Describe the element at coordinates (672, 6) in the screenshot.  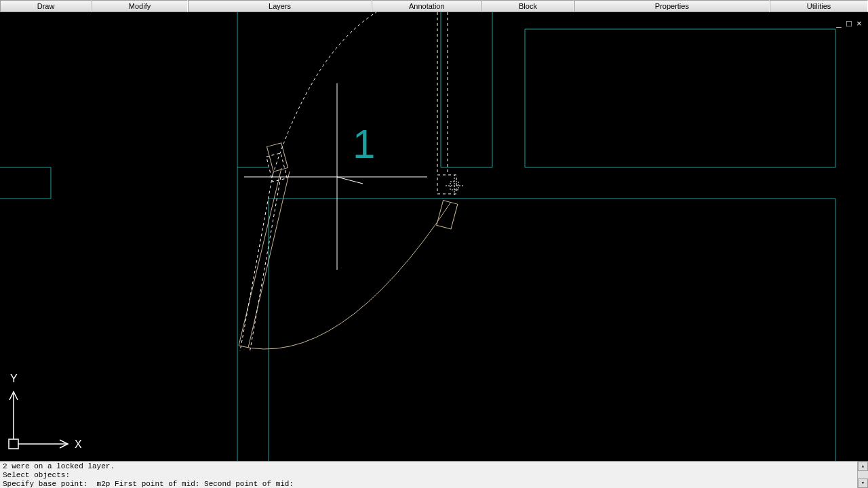
I see `tab-properties: Properties` at that location.